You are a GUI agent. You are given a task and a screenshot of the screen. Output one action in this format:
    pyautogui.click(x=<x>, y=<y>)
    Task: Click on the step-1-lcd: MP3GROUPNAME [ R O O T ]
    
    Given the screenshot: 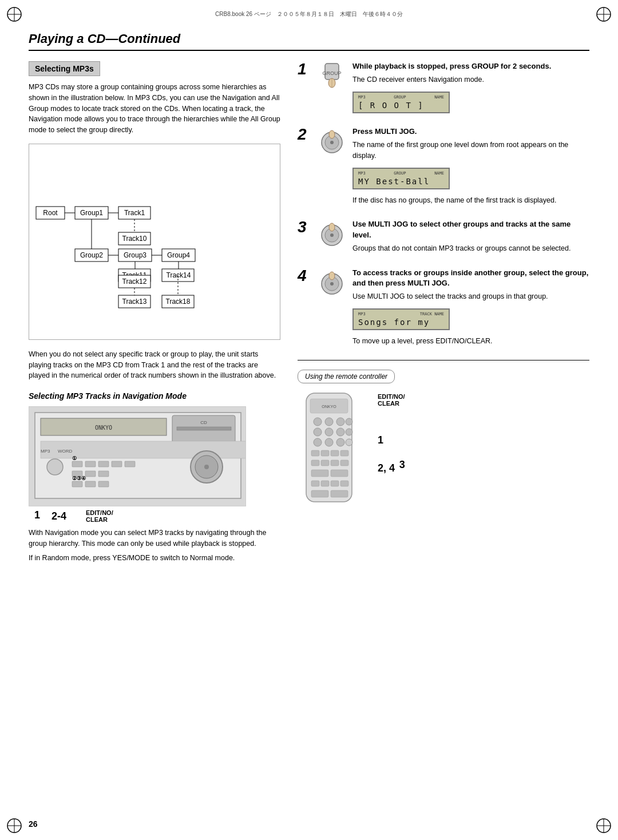 What is the action you would take?
    pyautogui.click(x=401, y=102)
    